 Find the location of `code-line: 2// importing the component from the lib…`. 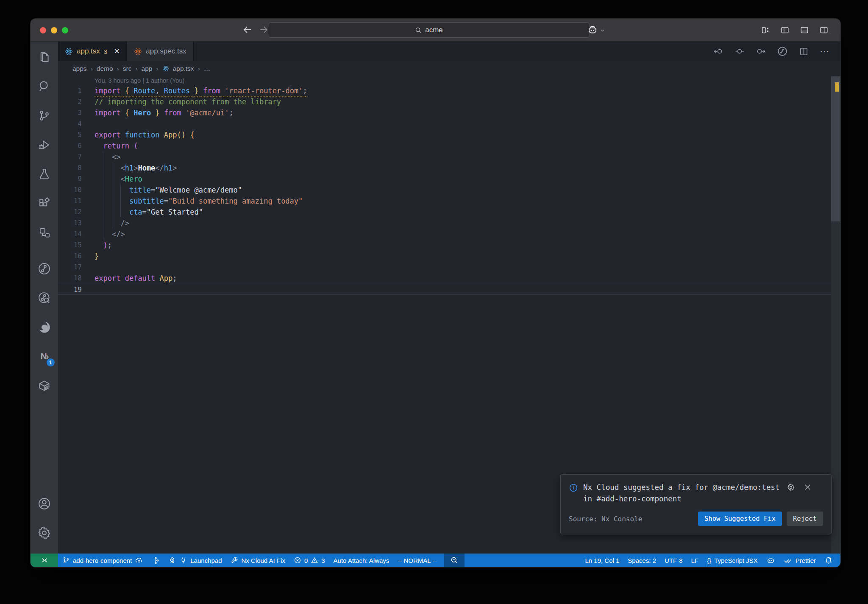

code-line: 2// importing the component from the lib… is located at coordinates (449, 102).